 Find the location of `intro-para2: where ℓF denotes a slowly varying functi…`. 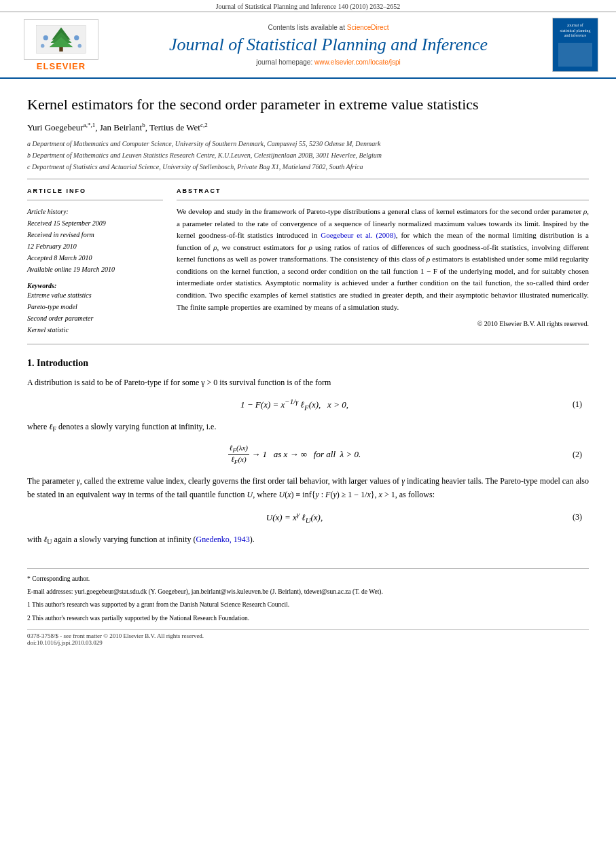

intro-para2: where ℓF denotes a slowly varying functi… is located at coordinates (308, 427).